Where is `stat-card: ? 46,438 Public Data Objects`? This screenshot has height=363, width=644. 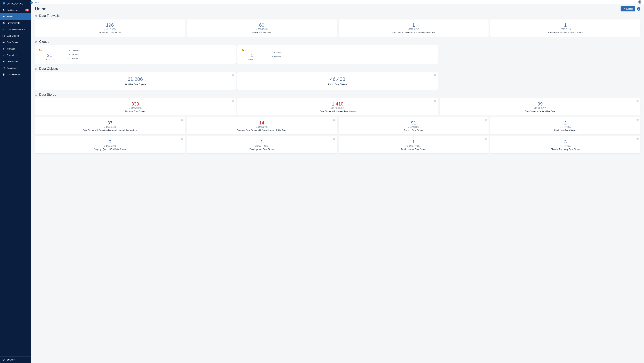
stat-card: ? 46,438 Public Data Objects is located at coordinates (338, 81).